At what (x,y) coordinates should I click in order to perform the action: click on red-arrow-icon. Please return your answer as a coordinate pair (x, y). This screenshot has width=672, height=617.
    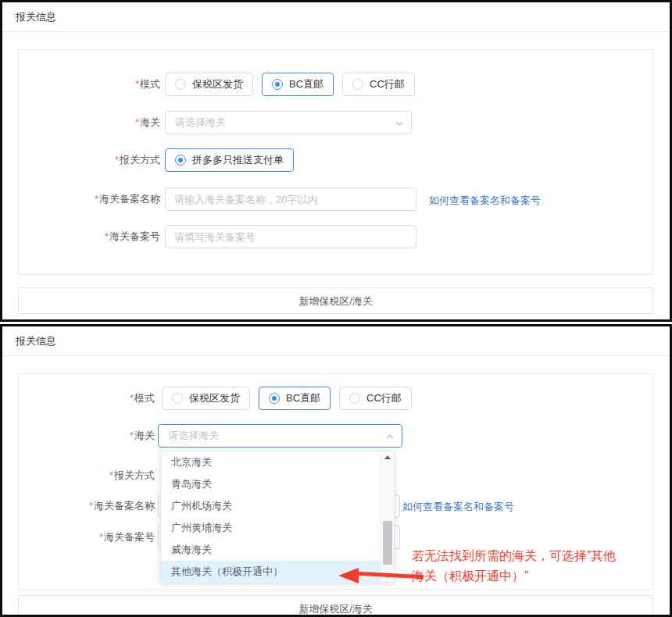
    Looking at the image, I should click on (349, 576).